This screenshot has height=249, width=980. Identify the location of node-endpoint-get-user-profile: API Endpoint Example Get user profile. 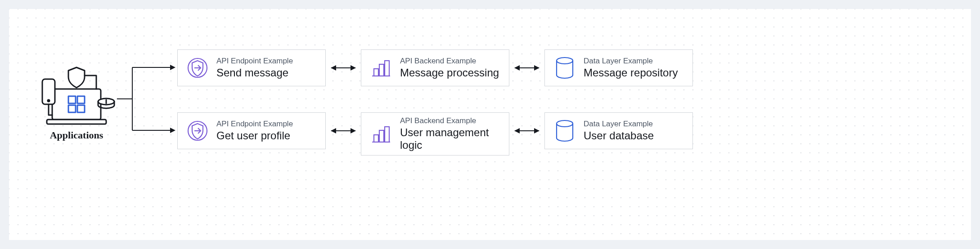
(252, 131).